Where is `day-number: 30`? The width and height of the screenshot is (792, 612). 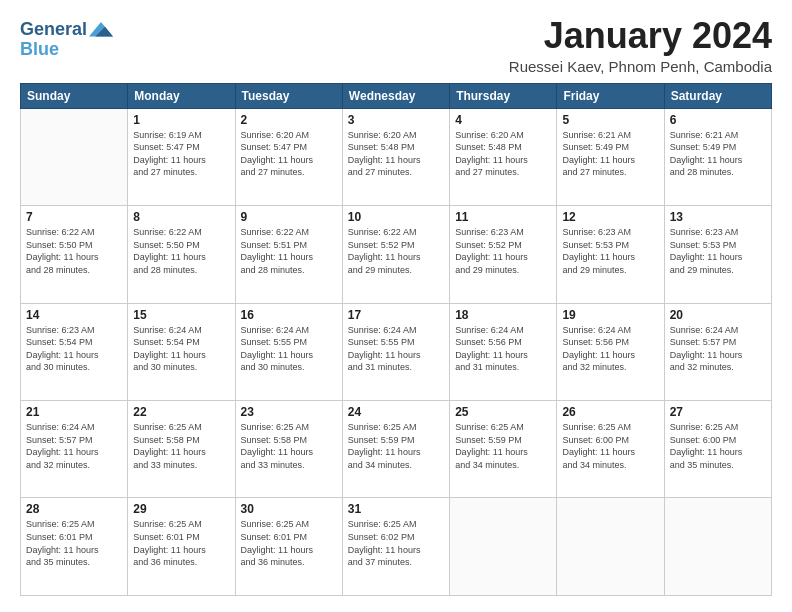
day-number: 30 is located at coordinates (289, 509).